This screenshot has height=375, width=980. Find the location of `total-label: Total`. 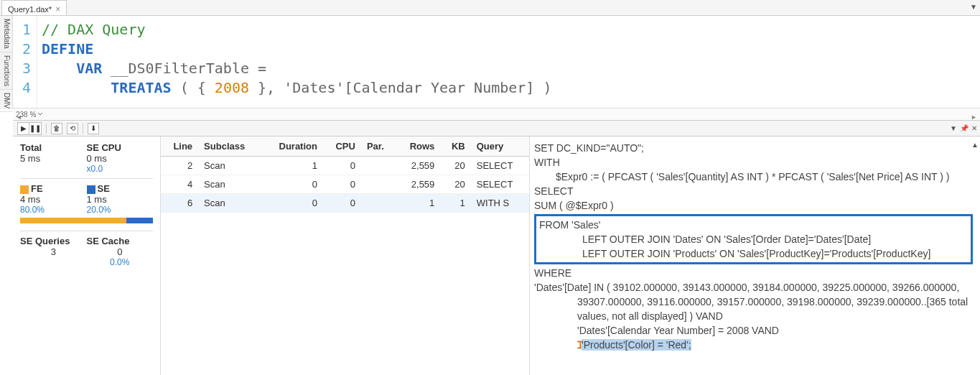

total-label: Total is located at coordinates (53, 148).